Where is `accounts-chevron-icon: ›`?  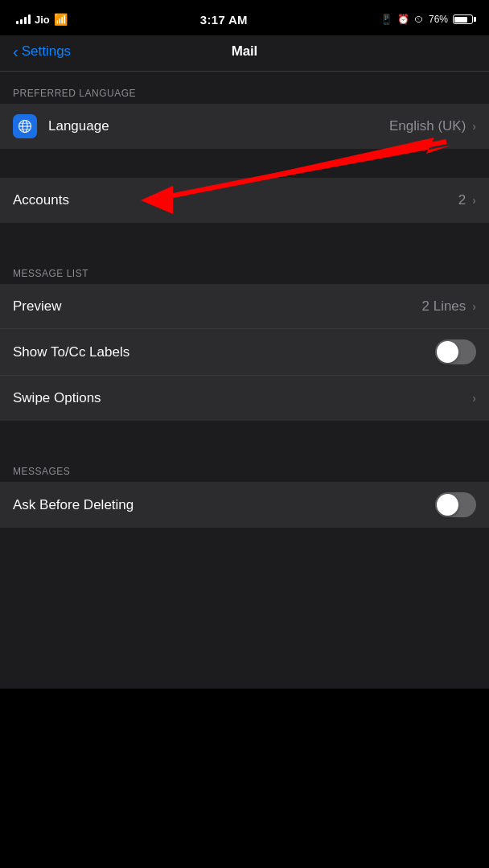 accounts-chevron-icon: › is located at coordinates (475, 200).